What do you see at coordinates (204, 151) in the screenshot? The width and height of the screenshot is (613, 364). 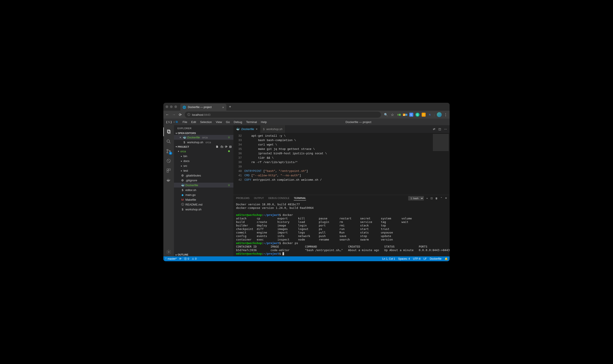 I see `folder-orca: ▾ orca` at bounding box center [204, 151].